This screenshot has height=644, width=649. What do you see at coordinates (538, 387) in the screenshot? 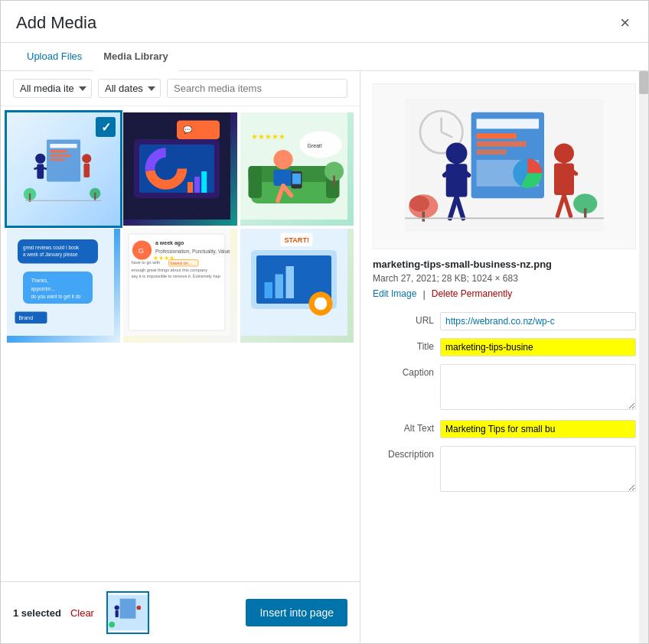
I see `caption-field` at bounding box center [538, 387].